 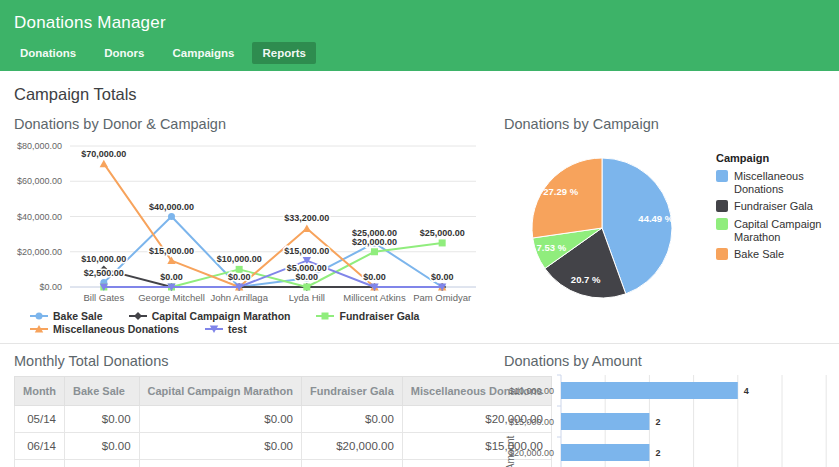 What do you see at coordinates (40, 392) in the screenshot?
I see `column-header-month: Month` at bounding box center [40, 392].